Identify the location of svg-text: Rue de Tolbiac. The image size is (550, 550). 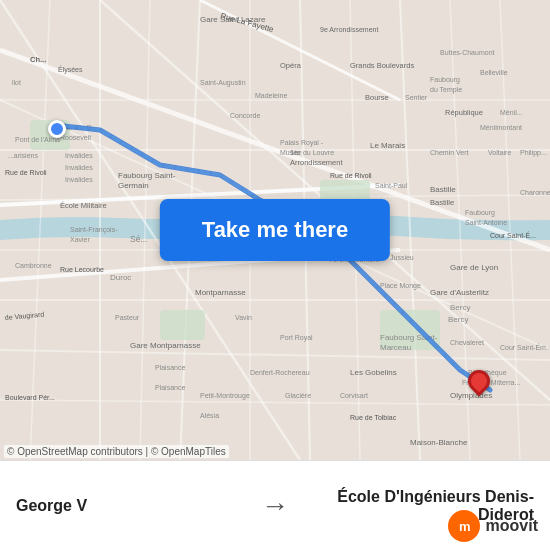
(374, 418).